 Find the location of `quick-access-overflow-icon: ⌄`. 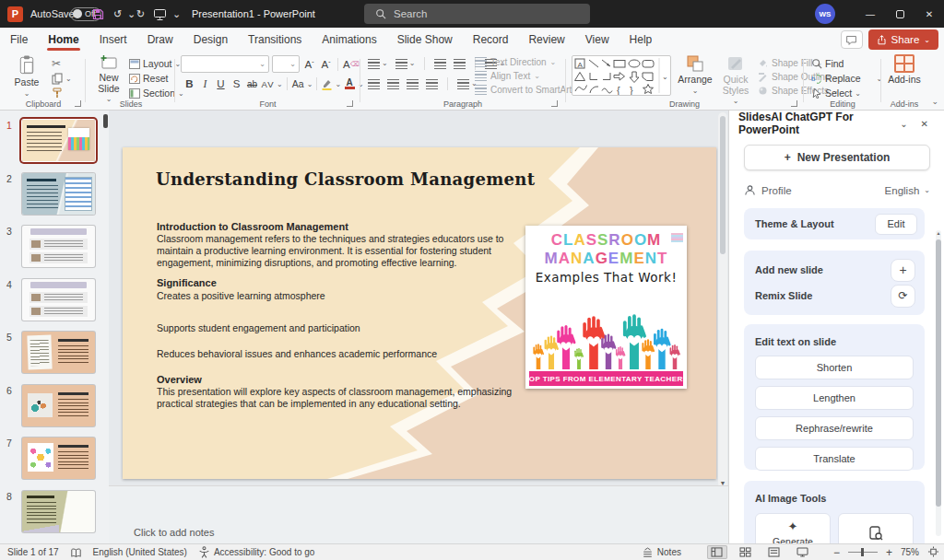

quick-access-overflow-icon: ⌄ is located at coordinates (177, 14).